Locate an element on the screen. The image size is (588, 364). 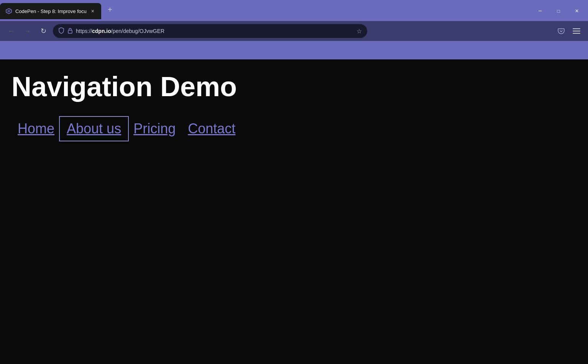
tab-bar: CodePen - Step 8: Improve focu × + − □ × is located at coordinates (294, 11).